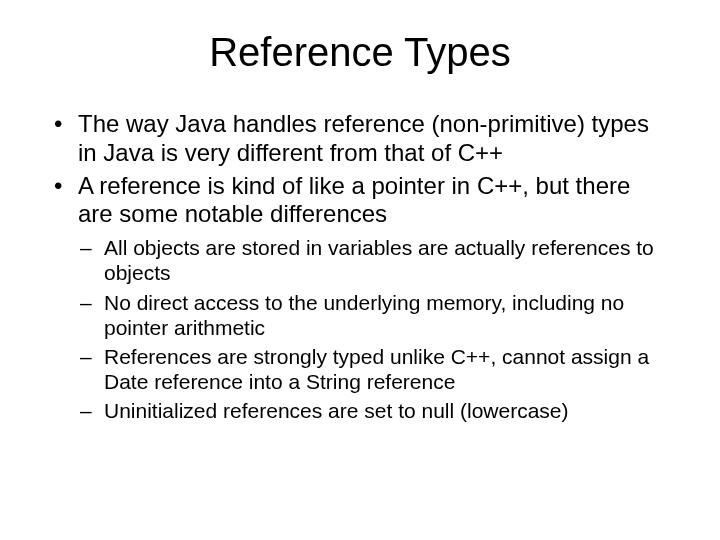 Image resolution: width=720 pixels, height=540 pixels. What do you see at coordinates (354, 200) in the screenshot?
I see `bullet-text: A reference is kind of like a pointer in…` at bounding box center [354, 200].